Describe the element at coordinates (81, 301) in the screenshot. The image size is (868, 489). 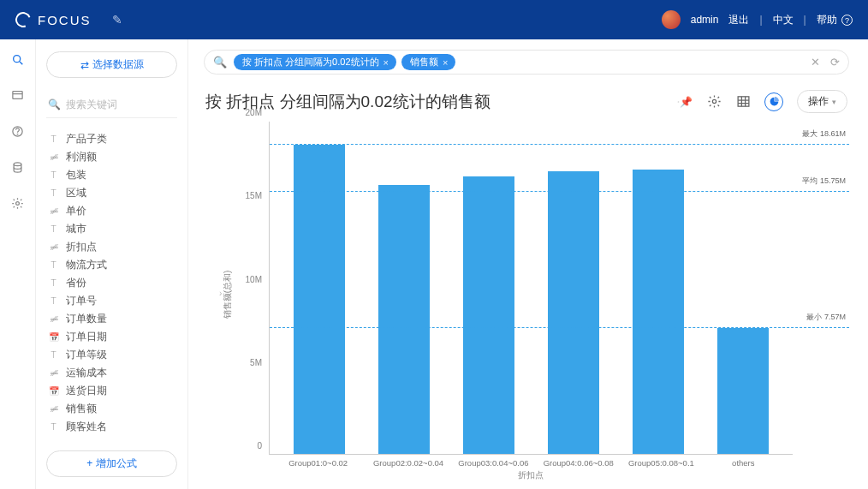
I see `field-label: 订单号` at that location.